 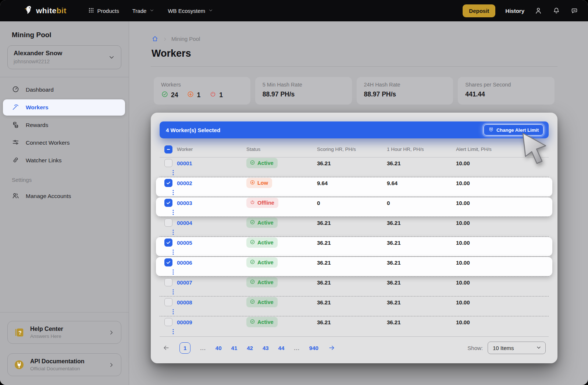 What do you see at coordinates (352, 243) in the screenshot?
I see `cell-scoring: 36.21` at bounding box center [352, 243].